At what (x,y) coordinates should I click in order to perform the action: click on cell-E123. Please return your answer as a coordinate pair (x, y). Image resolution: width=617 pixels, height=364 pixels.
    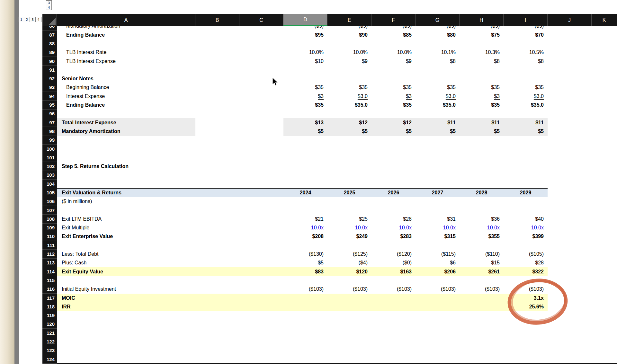
    Looking at the image, I should click on (350, 351).